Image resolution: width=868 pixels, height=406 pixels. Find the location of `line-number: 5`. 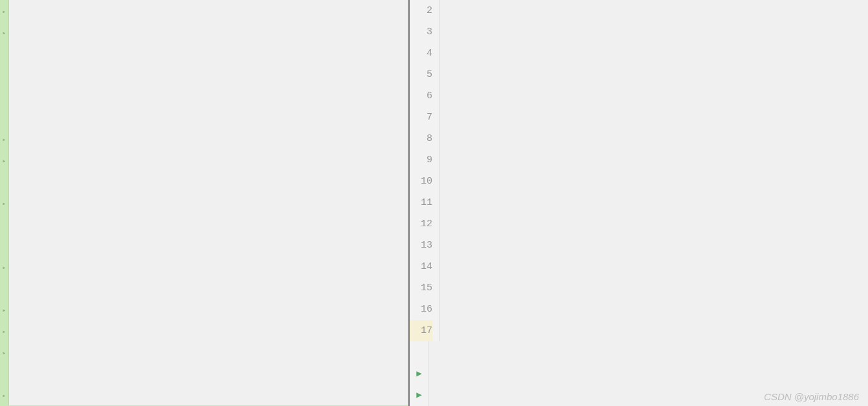

line-number: 5 is located at coordinates (421, 75).